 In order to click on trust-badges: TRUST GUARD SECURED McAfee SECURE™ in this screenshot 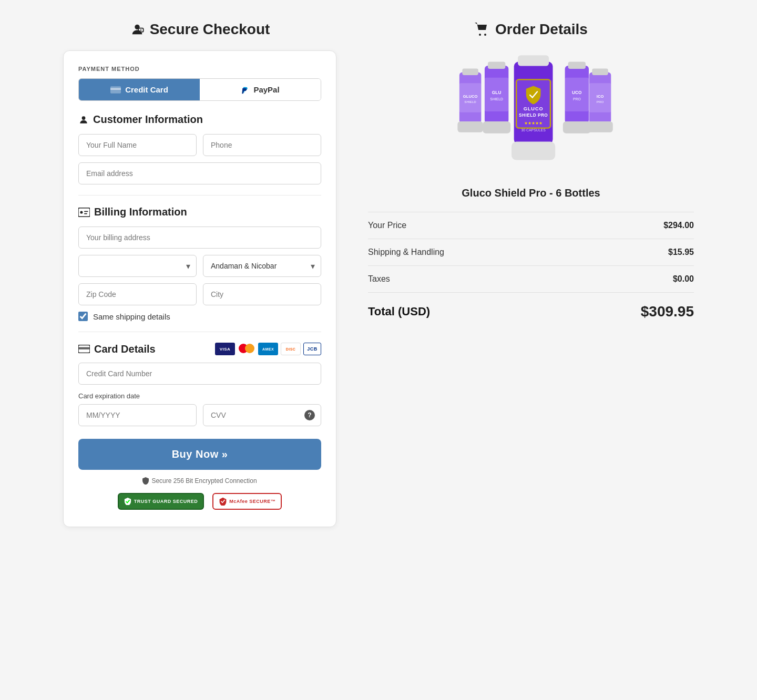, I will do `click(200, 501)`.